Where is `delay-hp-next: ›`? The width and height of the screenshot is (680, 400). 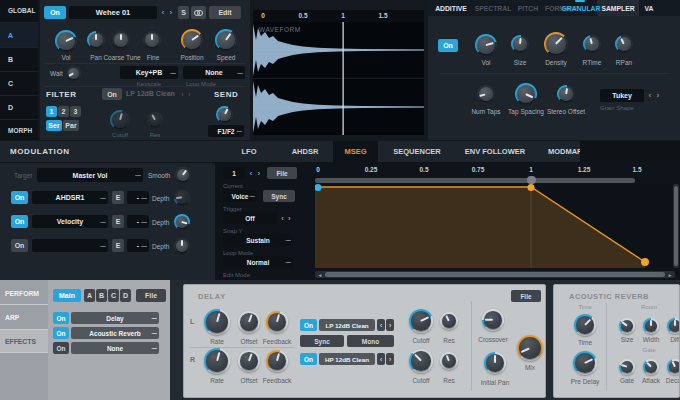 delay-hp-next: › is located at coordinates (390, 359).